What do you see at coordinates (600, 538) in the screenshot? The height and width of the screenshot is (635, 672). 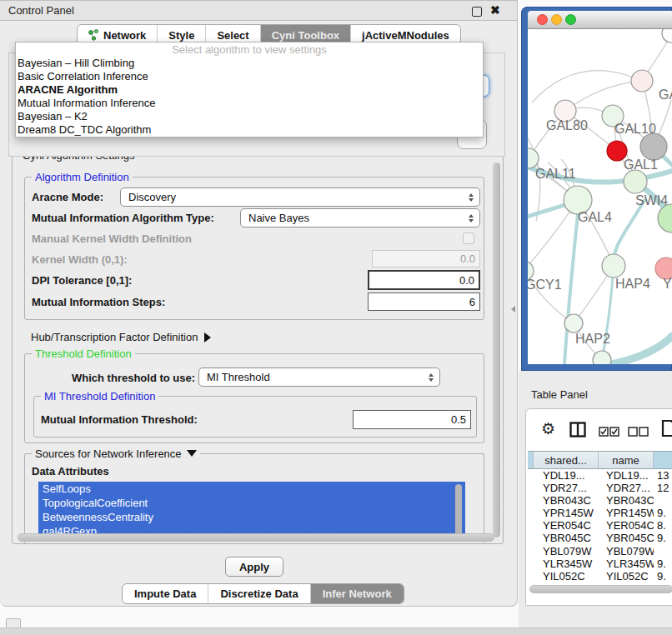 I see `table-row: YBR045CYBR045C9.` at bounding box center [600, 538].